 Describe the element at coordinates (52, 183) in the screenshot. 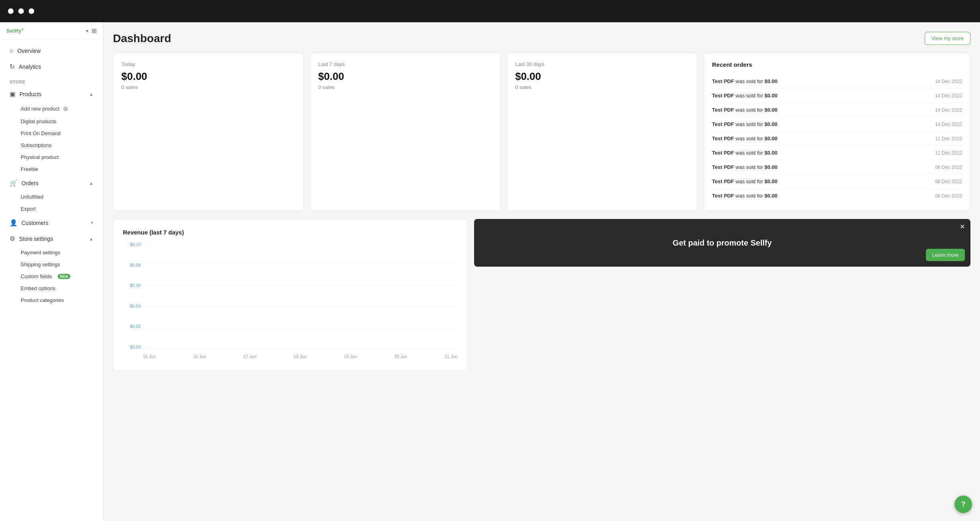

I see `sidebar-item-orders: 🛒 Orders ▲` at that location.